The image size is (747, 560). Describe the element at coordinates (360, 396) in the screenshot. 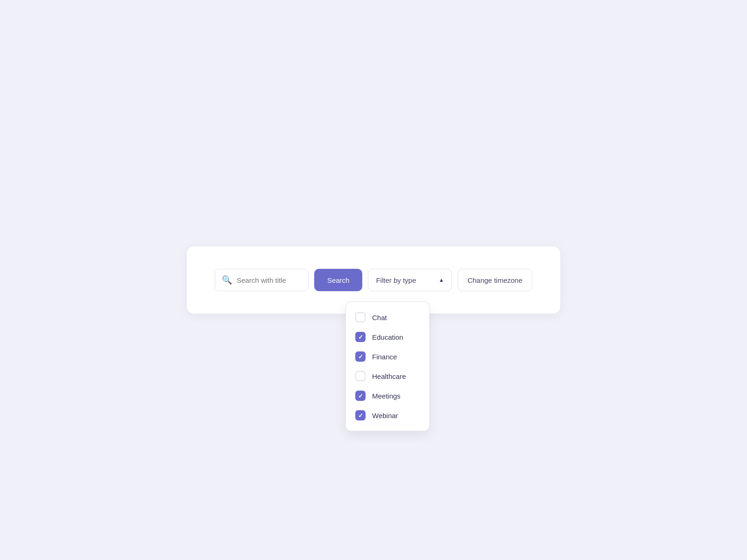

I see `checkbox-meetings` at that location.